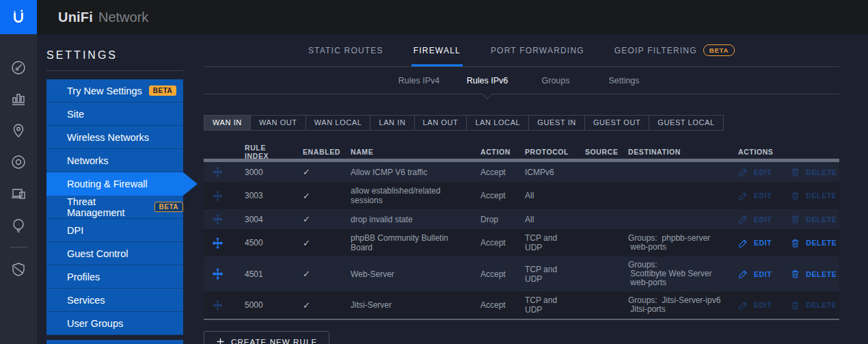  What do you see at coordinates (338, 123) in the screenshot?
I see `iface-tab-wan-local: WAN LOCAL` at bounding box center [338, 123].